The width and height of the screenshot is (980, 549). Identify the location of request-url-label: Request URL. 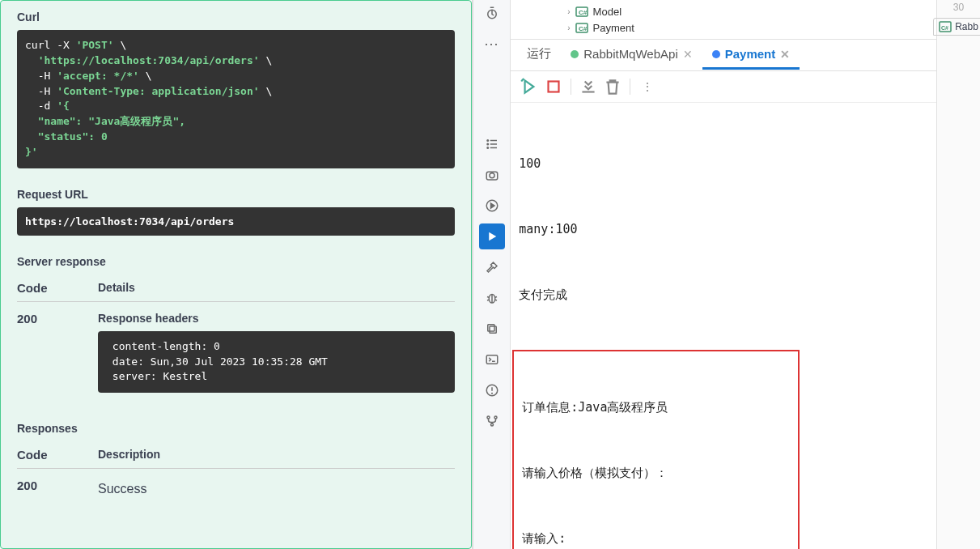
(236, 194).